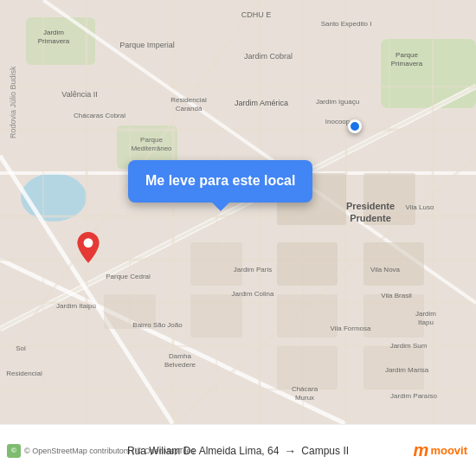 The image size is (476, 476). Describe the element at coordinates (370, 218) in the screenshot. I see `svg-text: Prudente` at that location.